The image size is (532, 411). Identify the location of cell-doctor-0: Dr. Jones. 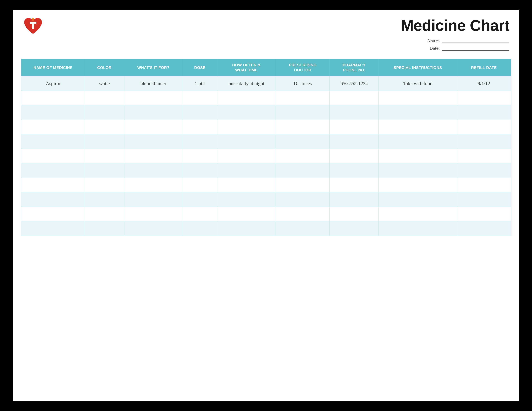
(303, 84).